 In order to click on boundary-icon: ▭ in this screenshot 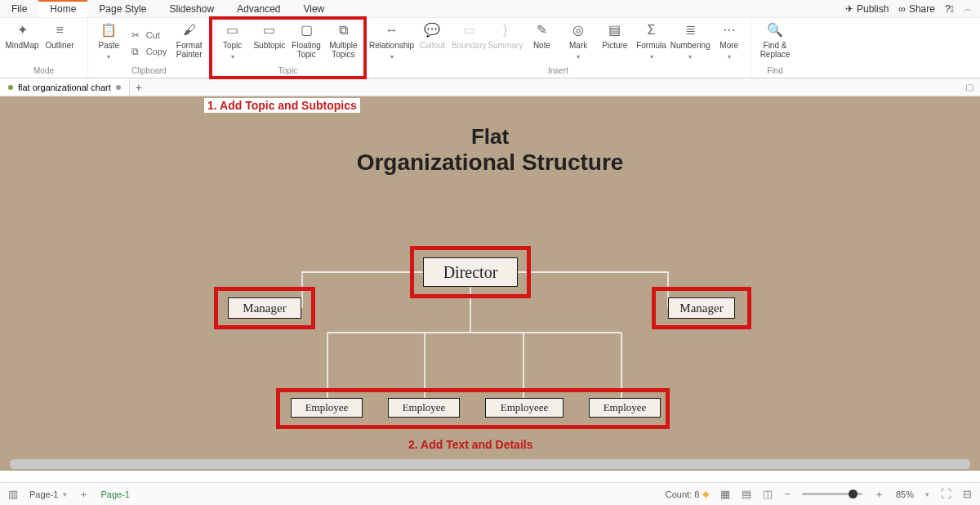, I will do `click(469, 30)`.